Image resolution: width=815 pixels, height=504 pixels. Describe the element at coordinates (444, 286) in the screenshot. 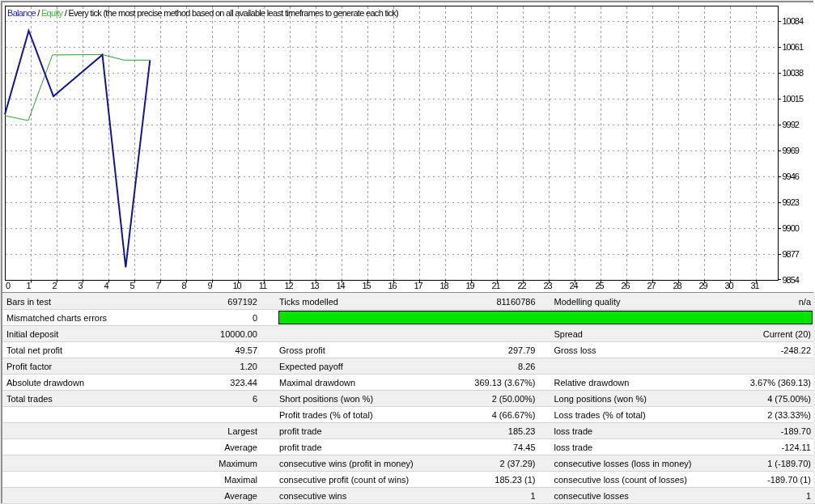

I see `svg-text: 18` at that location.